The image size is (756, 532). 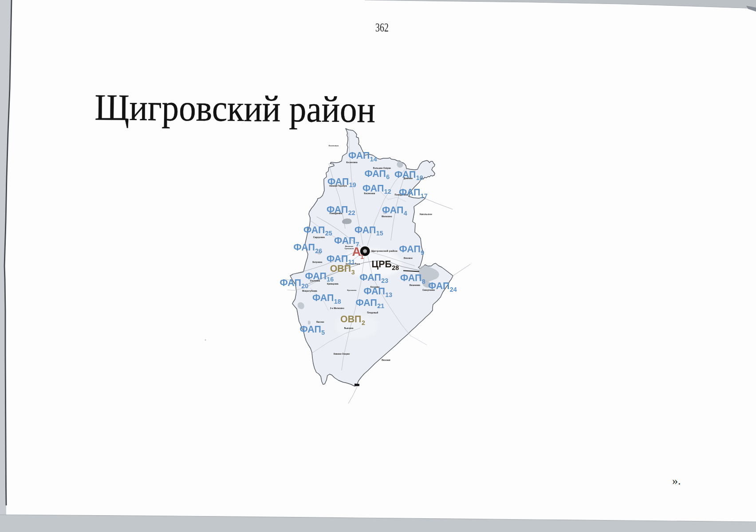 What do you see at coordinates (318, 262) in the screenshot?
I see `svg-text: Хитровка` at bounding box center [318, 262].